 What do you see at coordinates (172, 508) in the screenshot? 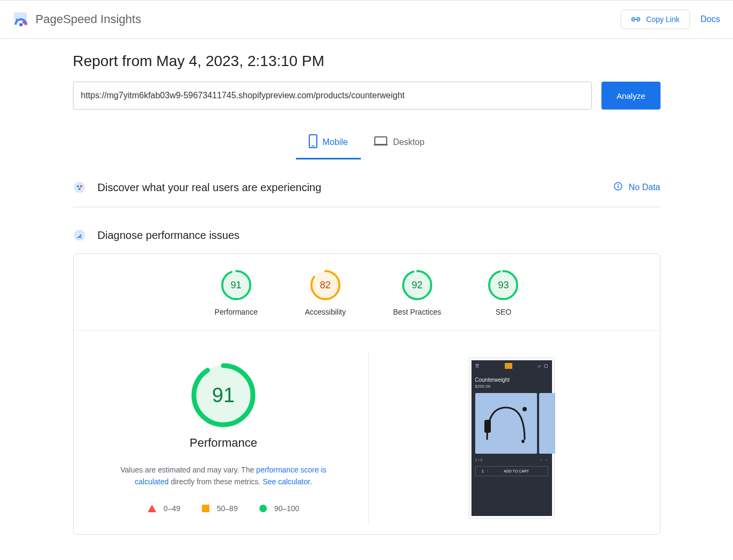
I see `legend-poor-label: 0–49` at bounding box center [172, 508].